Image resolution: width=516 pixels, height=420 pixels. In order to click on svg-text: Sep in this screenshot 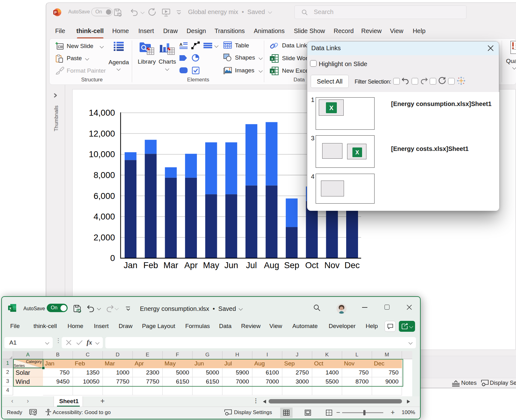, I will do `click(292, 265)`.